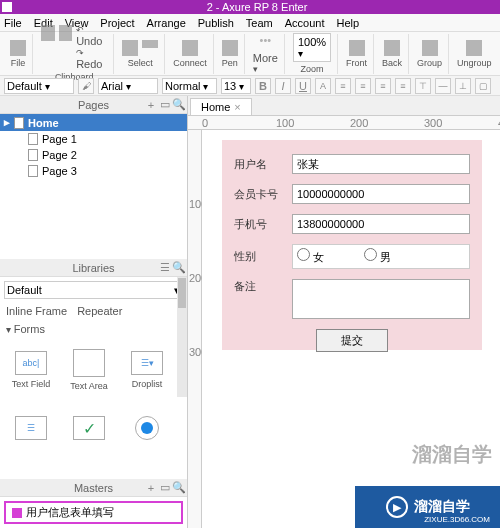 This screenshot has width=500, height=528. Describe the element at coordinates (250, 7) in the screenshot. I see `window-titlebar: 2 - Axure RP 8 Enter` at that location.